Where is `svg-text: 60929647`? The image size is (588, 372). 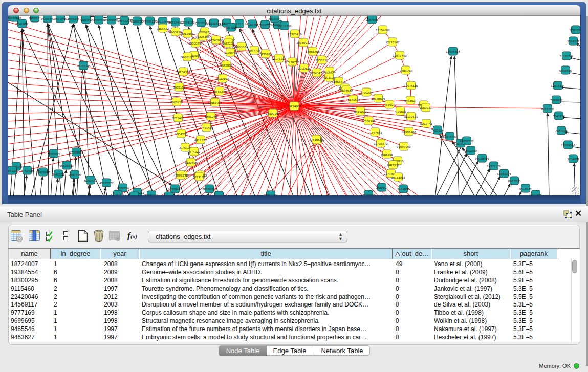 svg-text: 60929647 is located at coordinates (43, 172).